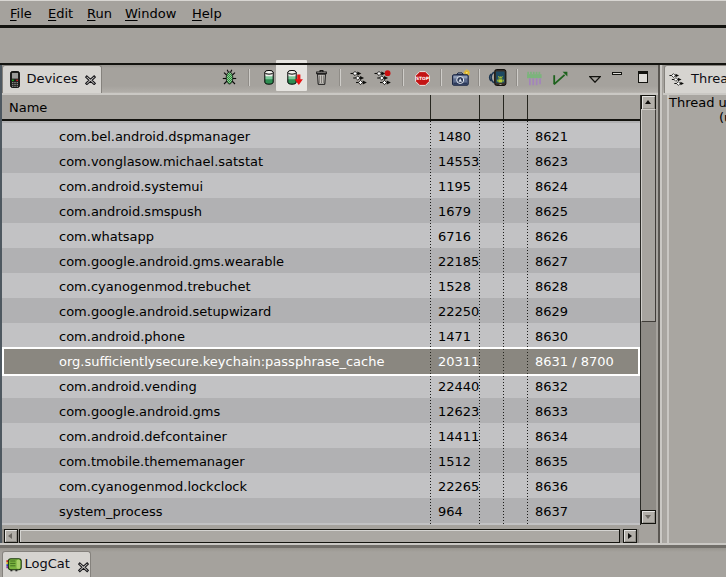  I want to click on table-header: Name, so click(320, 107).